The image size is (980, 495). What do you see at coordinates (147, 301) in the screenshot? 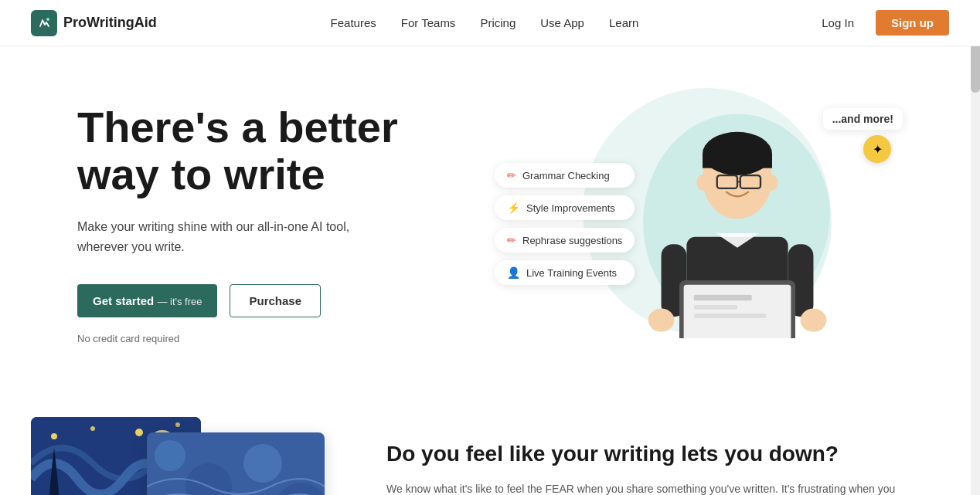
I see `get-started-button: Get started — it's free` at bounding box center [147, 301].